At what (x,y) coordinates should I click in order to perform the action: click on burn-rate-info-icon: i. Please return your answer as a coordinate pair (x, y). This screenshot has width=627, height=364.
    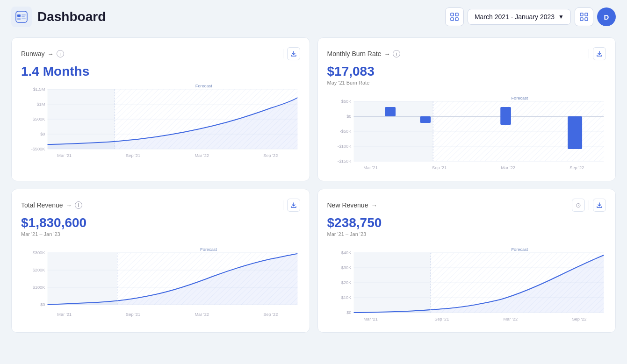
    Looking at the image, I should click on (396, 54).